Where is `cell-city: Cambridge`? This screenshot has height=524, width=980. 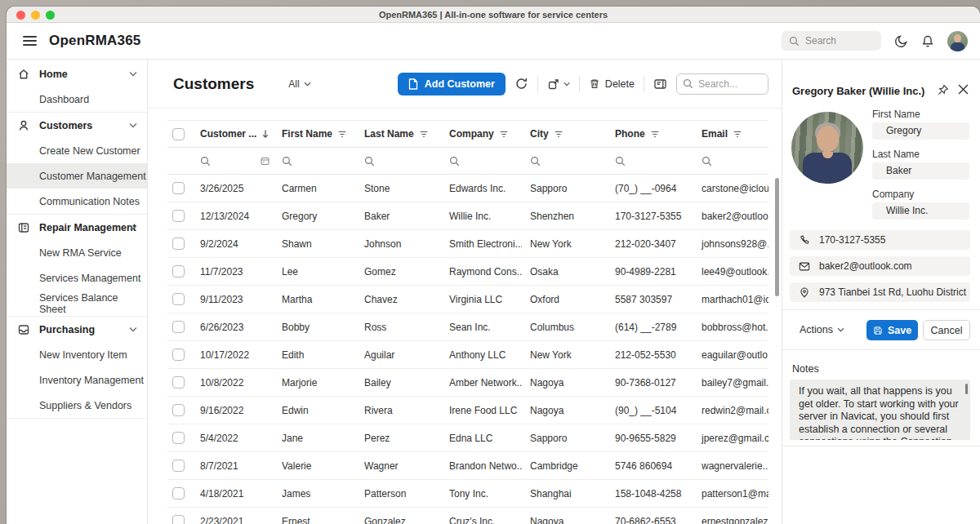
cell-city: Cambridge is located at coordinates (564, 466).